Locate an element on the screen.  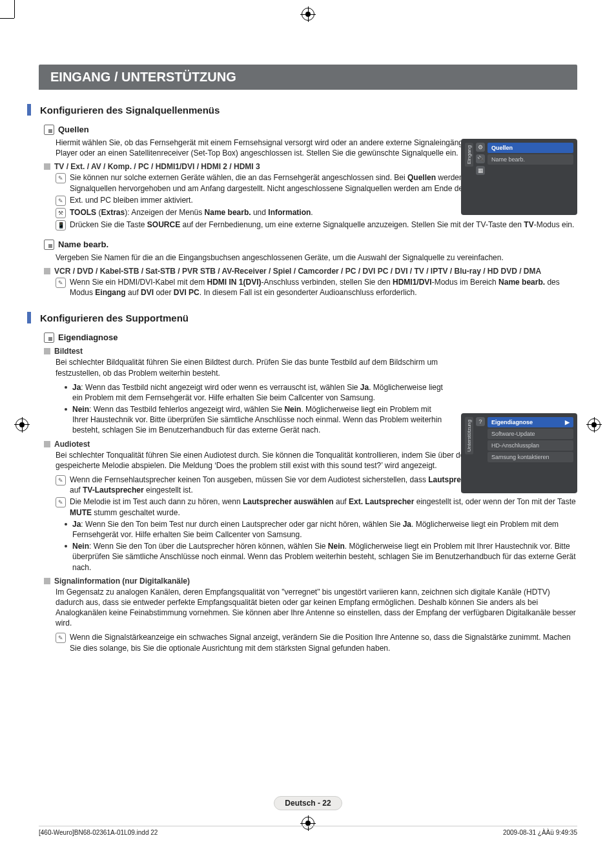
page-number: Deutsch - 22 is located at coordinates (307, 803).